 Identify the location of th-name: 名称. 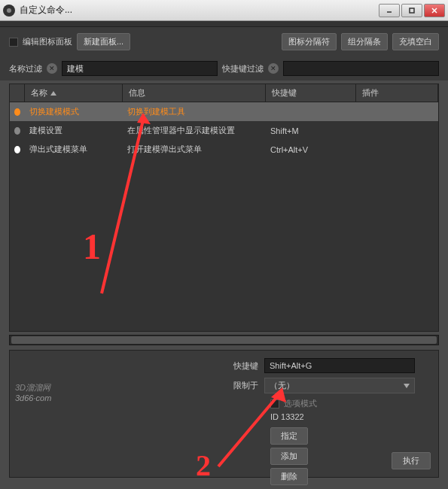
(74, 93).